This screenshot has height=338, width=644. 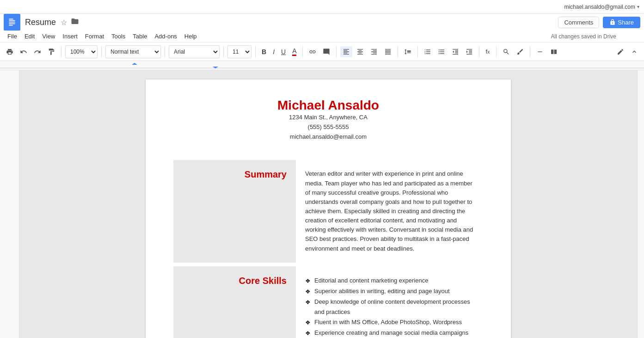 I want to click on toolbar: 100% 75% 125% 150% Normal text Heading 1…, so click(x=322, y=52).